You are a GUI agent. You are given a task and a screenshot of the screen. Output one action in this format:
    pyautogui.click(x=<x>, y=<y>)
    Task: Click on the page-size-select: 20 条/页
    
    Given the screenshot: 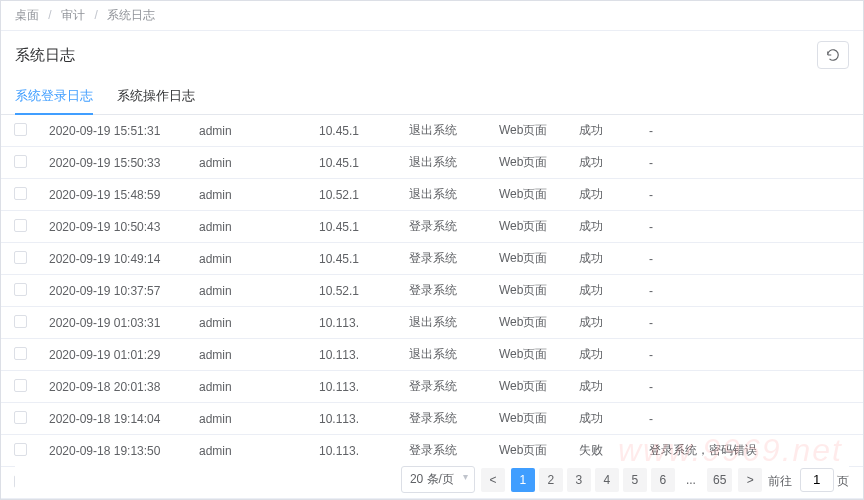 What is the action you would take?
    pyautogui.click(x=438, y=480)
    